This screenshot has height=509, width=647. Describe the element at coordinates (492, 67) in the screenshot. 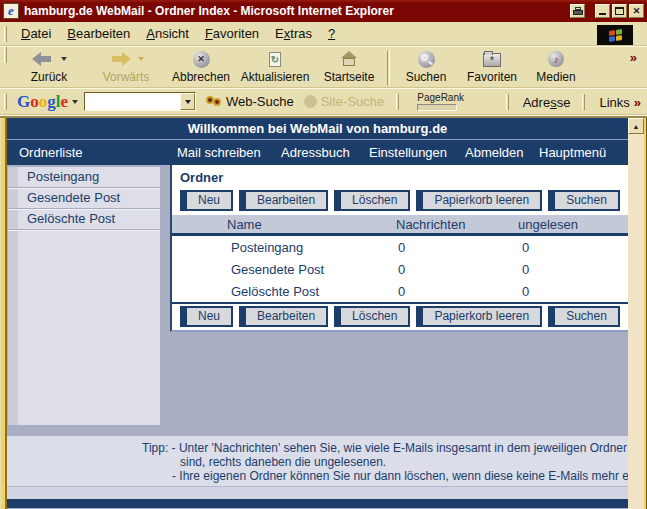

I see `favorites-button: * Favoriten` at that location.